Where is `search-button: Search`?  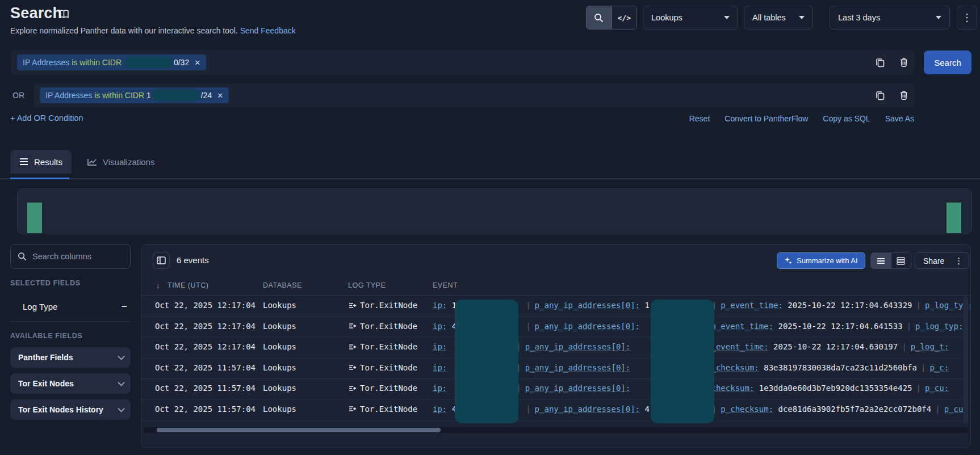
search-button: Search is located at coordinates (948, 62).